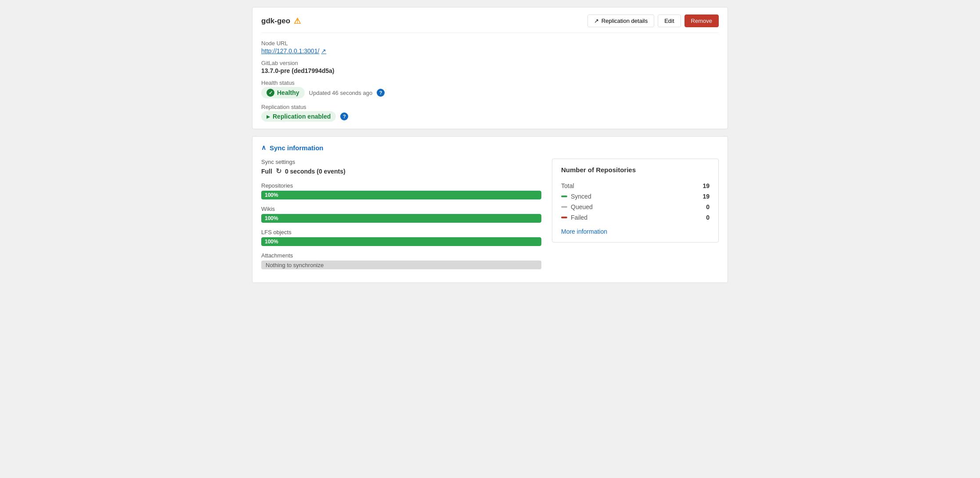 The width and height of the screenshot is (980, 478). What do you see at coordinates (490, 63) in the screenshot?
I see `gitlab-version-label: GitLab version` at bounding box center [490, 63].